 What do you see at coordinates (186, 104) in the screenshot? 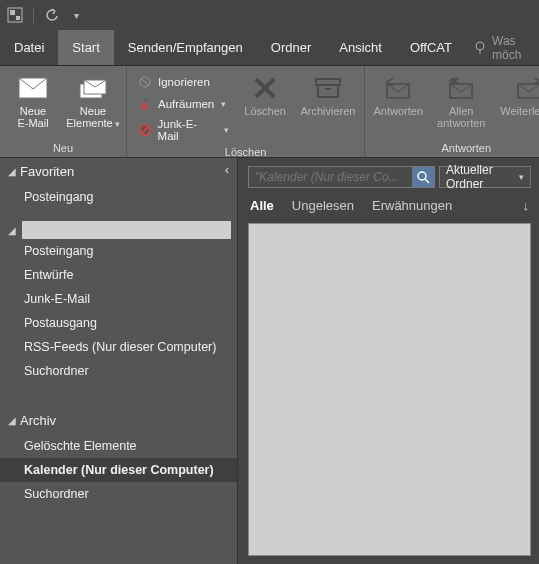
I see `aufraeumen-label: Aufräumen` at bounding box center [186, 104].